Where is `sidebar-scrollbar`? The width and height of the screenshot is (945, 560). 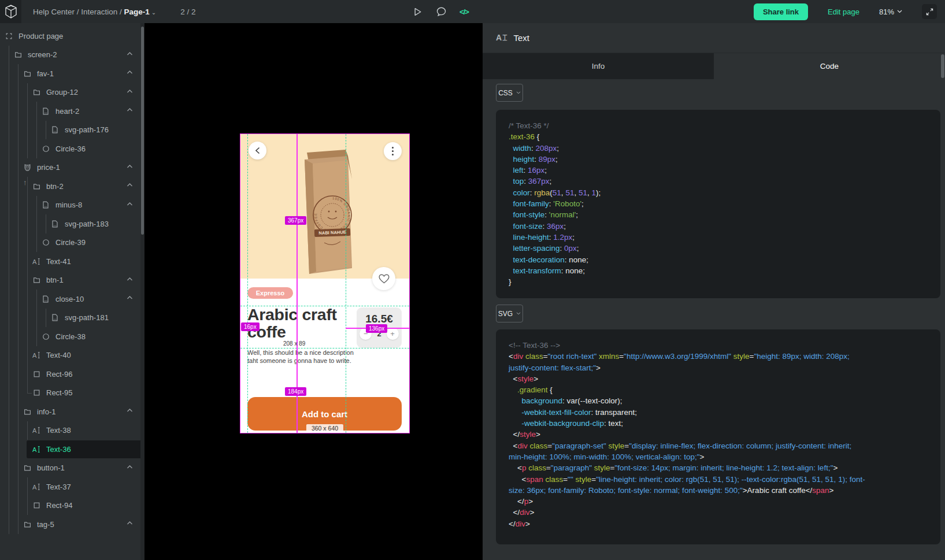
sidebar-scrollbar is located at coordinates (142, 291).